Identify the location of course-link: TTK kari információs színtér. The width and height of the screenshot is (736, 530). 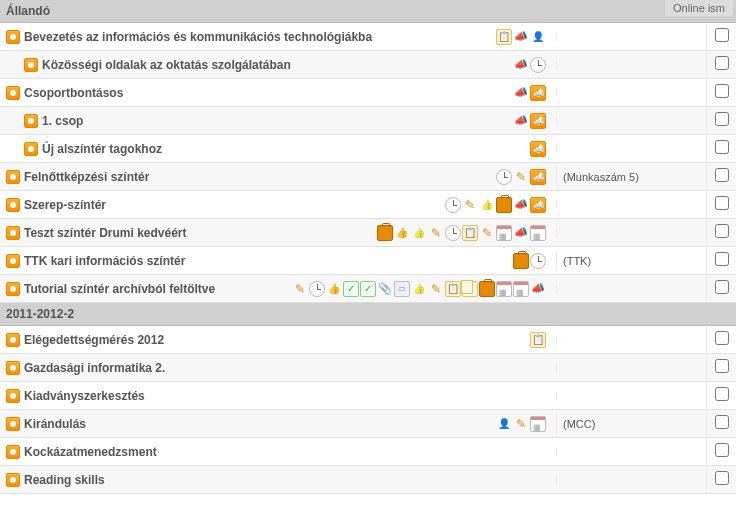
(104, 261).